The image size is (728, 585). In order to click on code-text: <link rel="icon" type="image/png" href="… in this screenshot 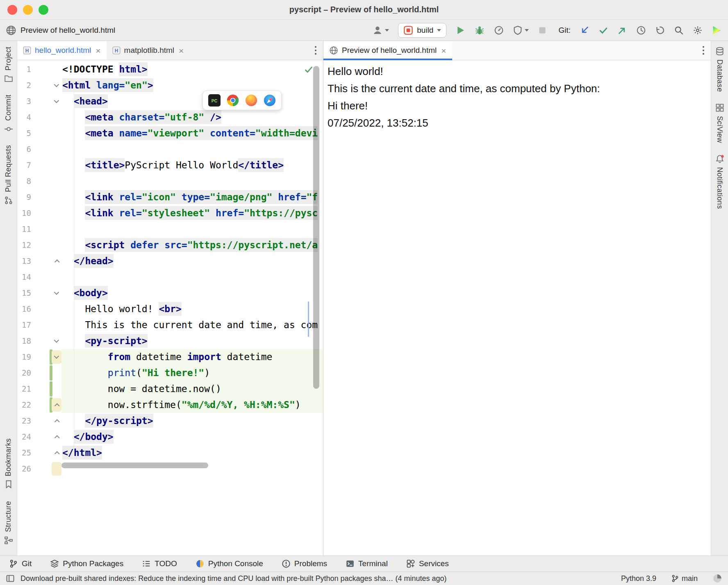, I will do `click(192, 197)`.